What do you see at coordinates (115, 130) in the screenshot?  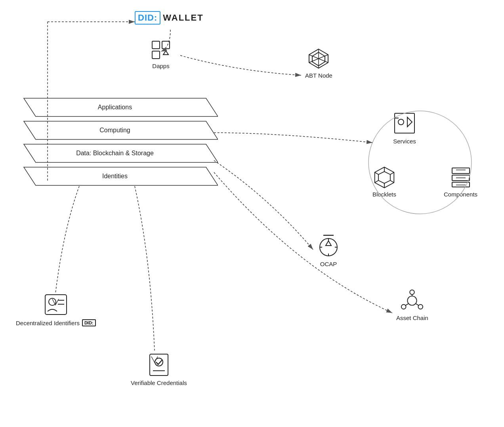 I see `layer-computing: Computing` at bounding box center [115, 130].